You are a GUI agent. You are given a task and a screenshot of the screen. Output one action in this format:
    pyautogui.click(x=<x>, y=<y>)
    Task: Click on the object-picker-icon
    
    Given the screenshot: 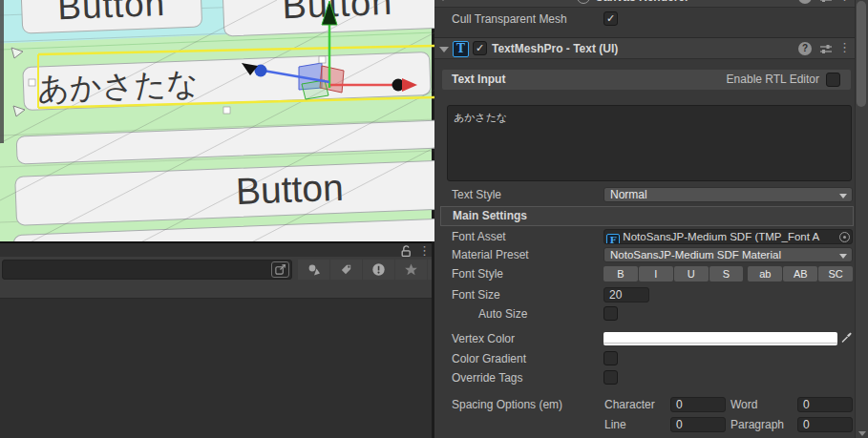 What is the action you would take?
    pyautogui.click(x=844, y=237)
    